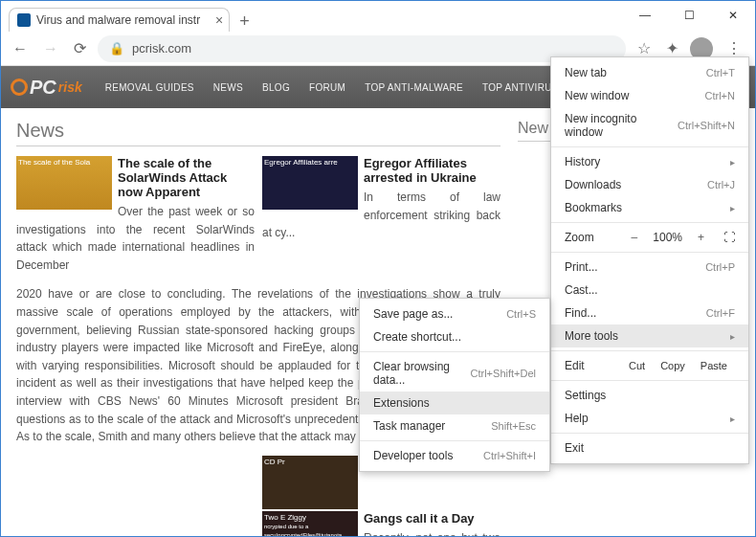 The width and height of the screenshot is (756, 537). I want to click on reload-button: ⟳, so click(80, 48).